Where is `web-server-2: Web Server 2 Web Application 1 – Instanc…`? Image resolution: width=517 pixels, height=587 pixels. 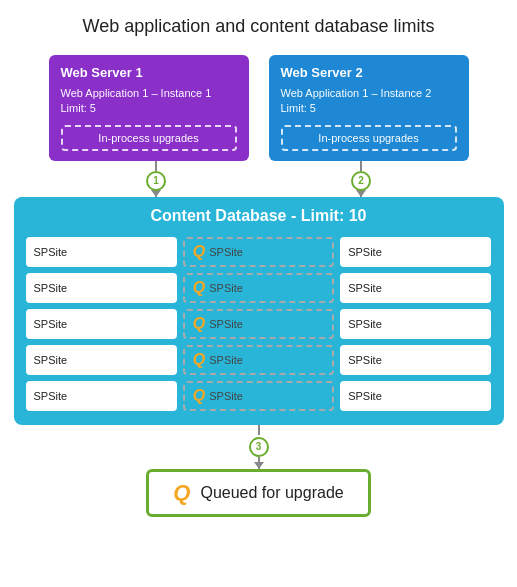
web-server-2: Web Server 2 Web Application 1 – Instanc… is located at coordinates (369, 108).